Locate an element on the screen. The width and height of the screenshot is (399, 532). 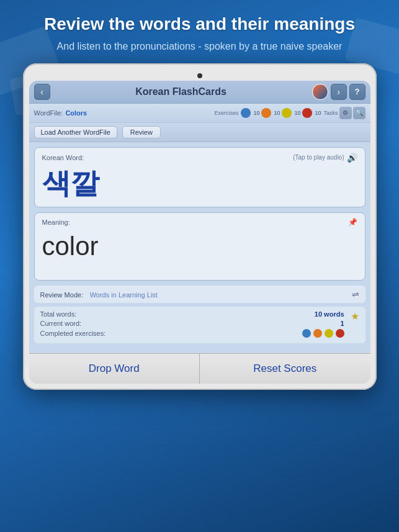
dot-red-count: 10 is located at coordinates (318, 113).